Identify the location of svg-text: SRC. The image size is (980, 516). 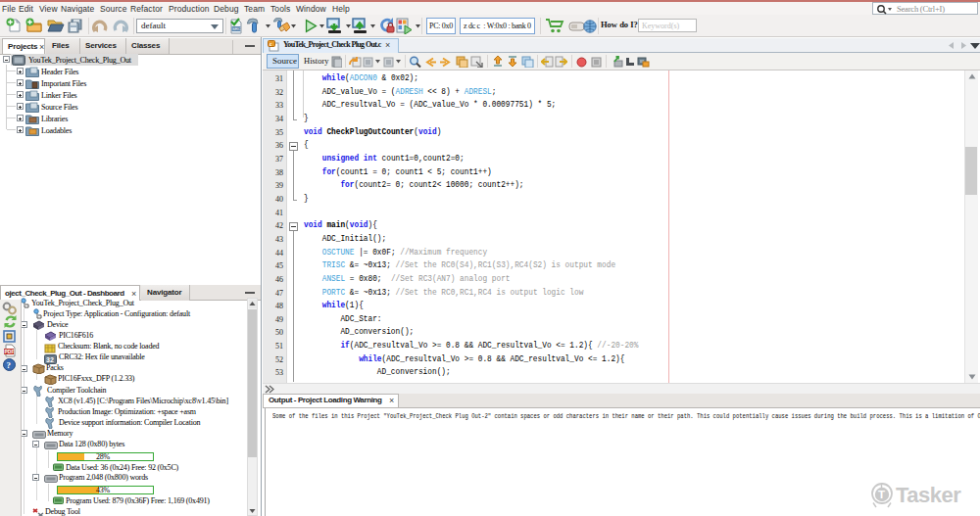
(237, 29).